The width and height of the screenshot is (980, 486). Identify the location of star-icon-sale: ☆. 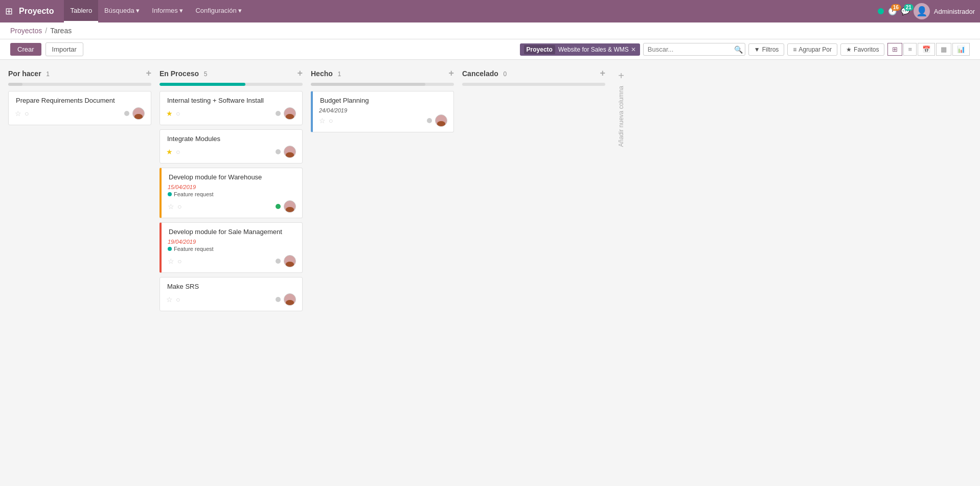
(171, 261).